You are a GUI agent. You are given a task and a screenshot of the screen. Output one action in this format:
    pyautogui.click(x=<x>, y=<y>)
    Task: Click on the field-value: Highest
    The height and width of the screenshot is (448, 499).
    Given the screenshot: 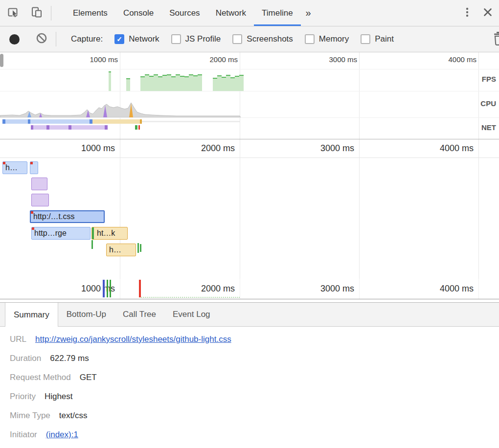 What is the action you would take?
    pyautogui.click(x=59, y=397)
    